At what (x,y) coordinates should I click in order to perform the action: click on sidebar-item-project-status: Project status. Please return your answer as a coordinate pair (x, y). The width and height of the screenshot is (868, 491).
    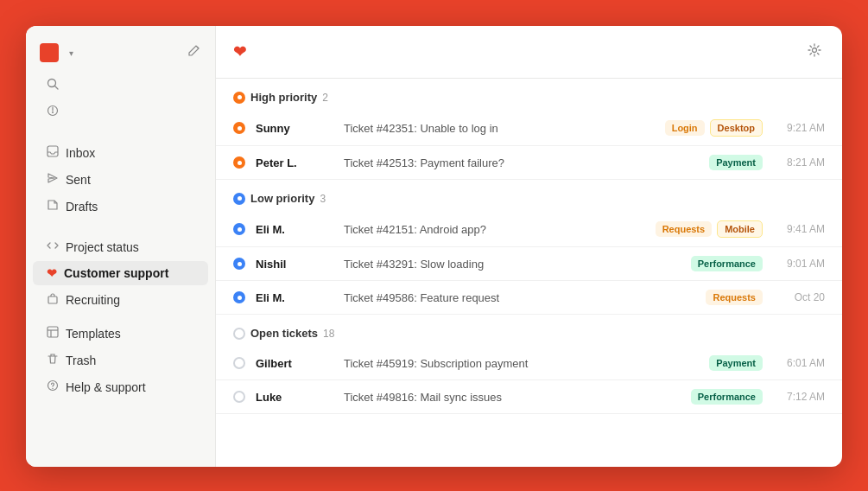
    Looking at the image, I should click on (121, 247).